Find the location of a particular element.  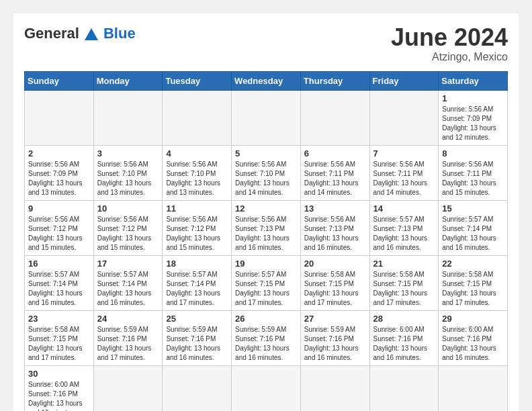

weekday-header-sunday: Sunday is located at coordinates (59, 81).